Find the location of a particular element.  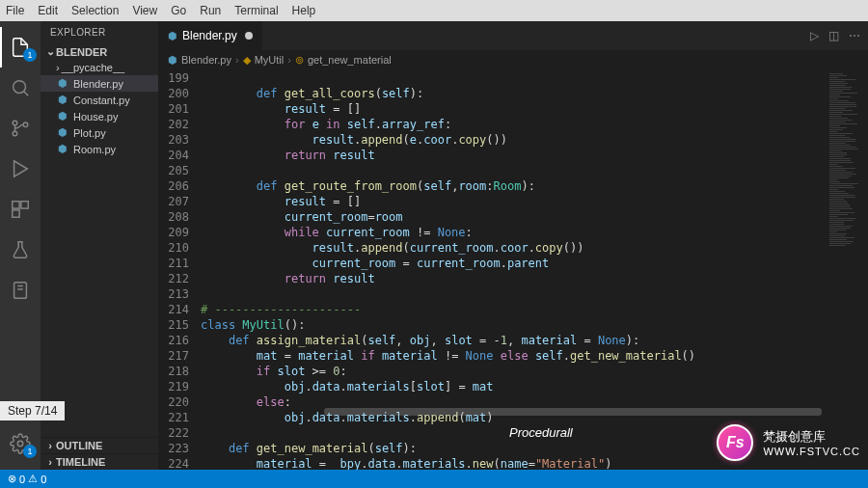

tree-folder-pycache: ›__pycache__ is located at coordinates (99, 68).